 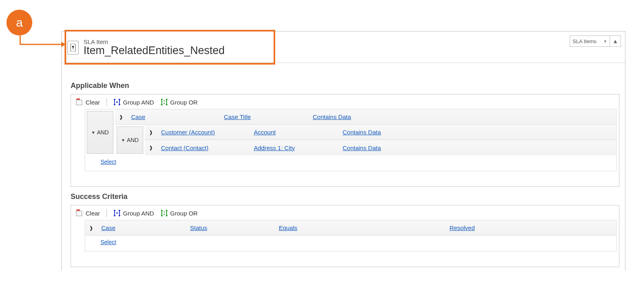 What do you see at coordinates (19, 23) in the screenshot?
I see `annotation-circle: a` at bounding box center [19, 23].